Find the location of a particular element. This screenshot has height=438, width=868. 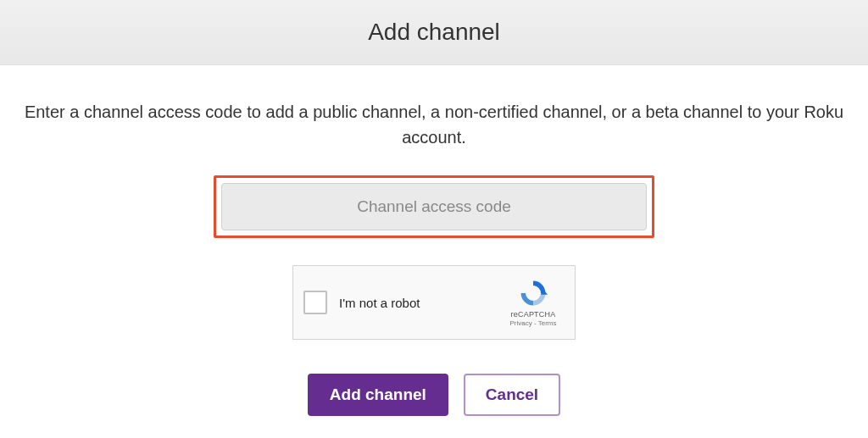

recaptcha-checkbox is located at coordinates (315, 302).